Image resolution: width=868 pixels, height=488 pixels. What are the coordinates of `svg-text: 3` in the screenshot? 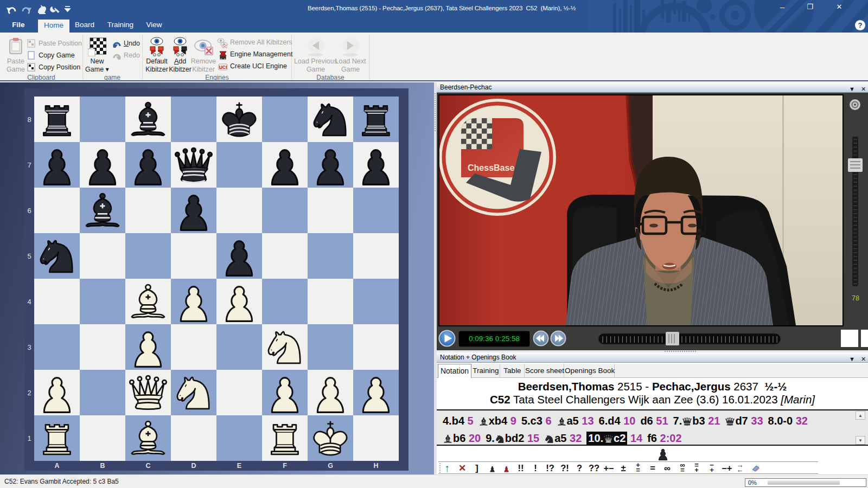 It's located at (29, 347).